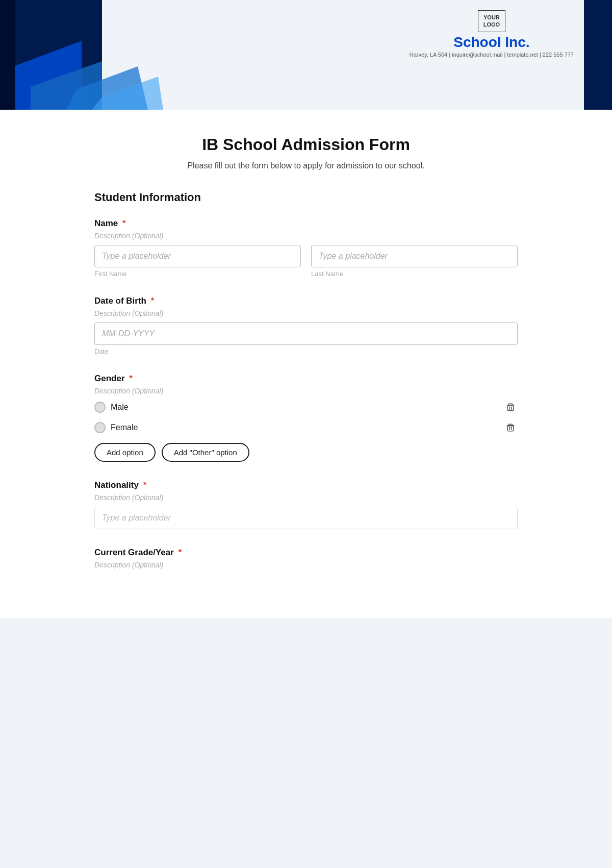  Describe the element at coordinates (306, 505) in the screenshot. I see `nationality-field-group: Nationality * Description (Optional)` at that location.